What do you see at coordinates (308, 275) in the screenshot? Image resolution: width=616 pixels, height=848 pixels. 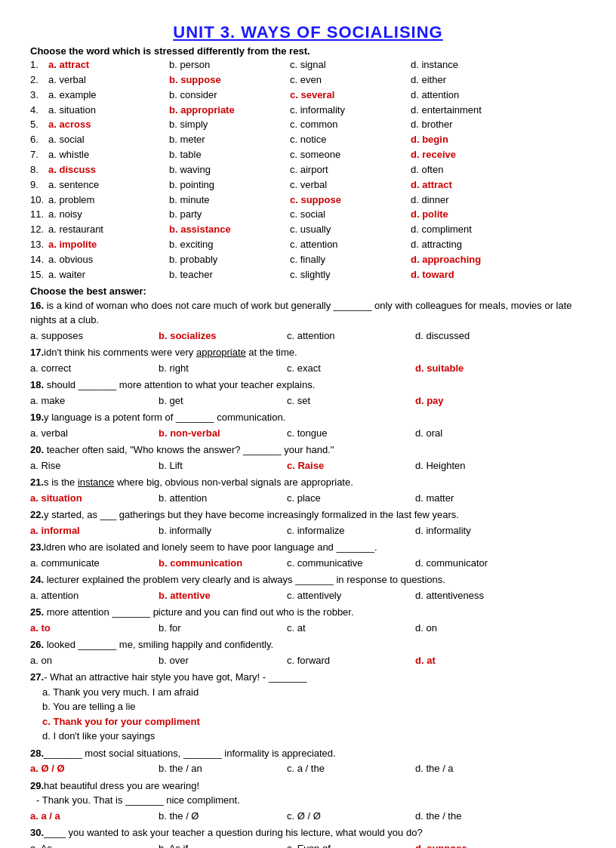 I see `question-row: 15.a. waiterb. teacherc. slightlyd. towa…` at bounding box center [308, 275].